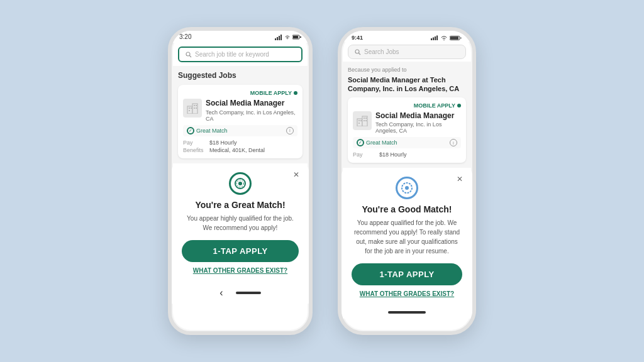 The width and height of the screenshot is (644, 362). I want to click on section-title-left: Suggested Jobs, so click(240, 75).